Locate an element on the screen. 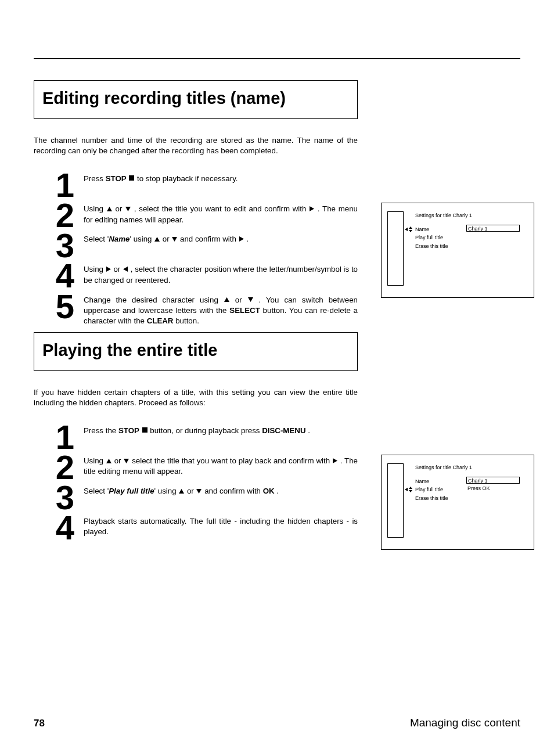  disc-menu-button-label: DISC-MENU is located at coordinates (283, 431).